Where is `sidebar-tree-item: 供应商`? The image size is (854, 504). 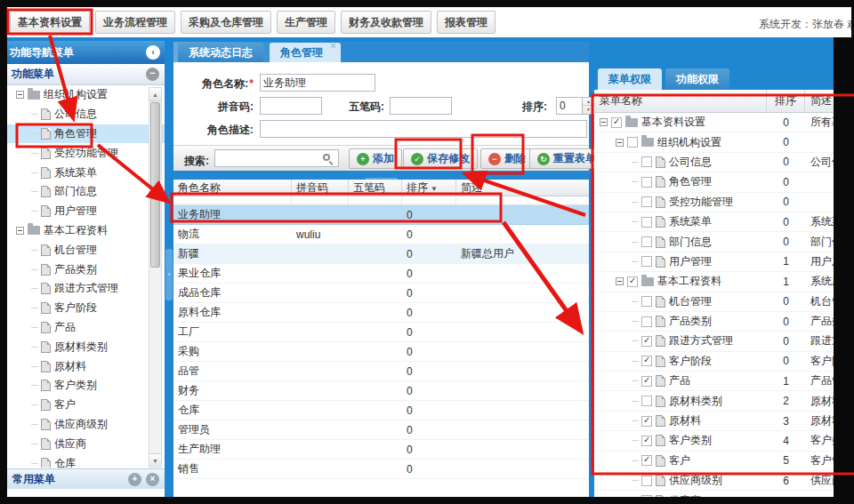 sidebar-tree-item: 供应商 is located at coordinates (85, 444).